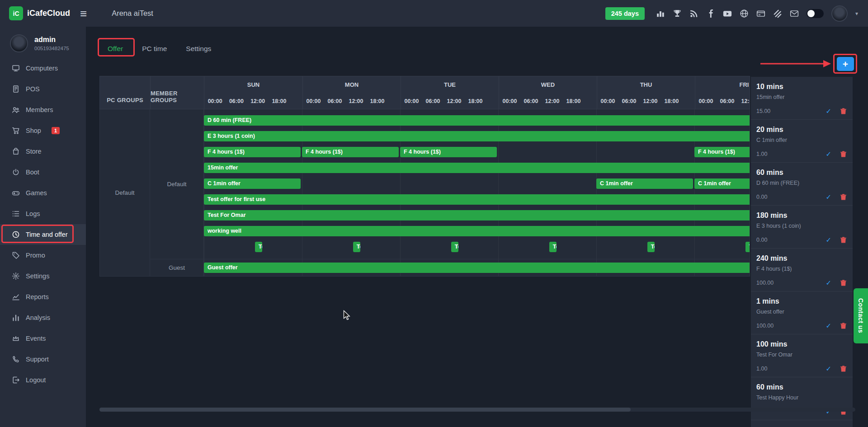  What do you see at coordinates (43, 214) in the screenshot?
I see `sidebar-item-logs: Logs` at bounding box center [43, 214].